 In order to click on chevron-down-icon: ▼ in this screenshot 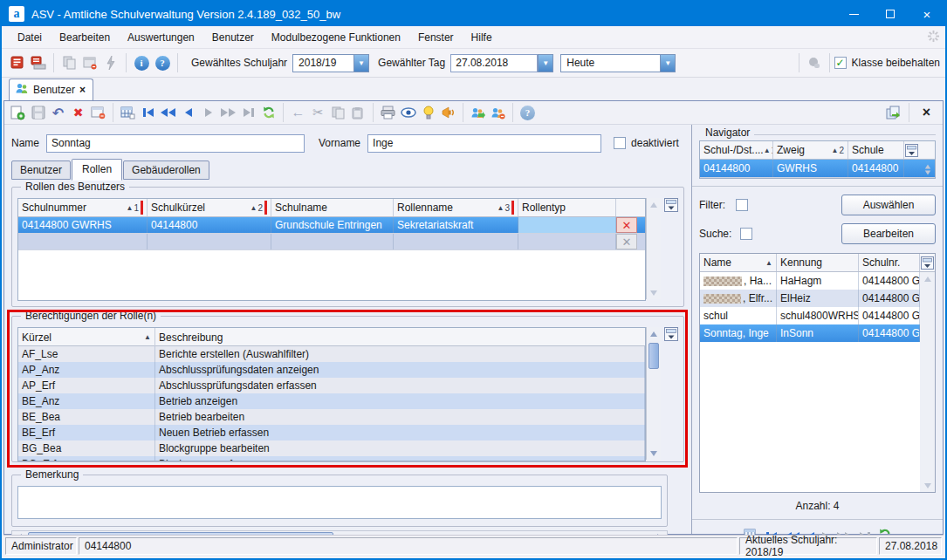, I will do `click(667, 63)`.